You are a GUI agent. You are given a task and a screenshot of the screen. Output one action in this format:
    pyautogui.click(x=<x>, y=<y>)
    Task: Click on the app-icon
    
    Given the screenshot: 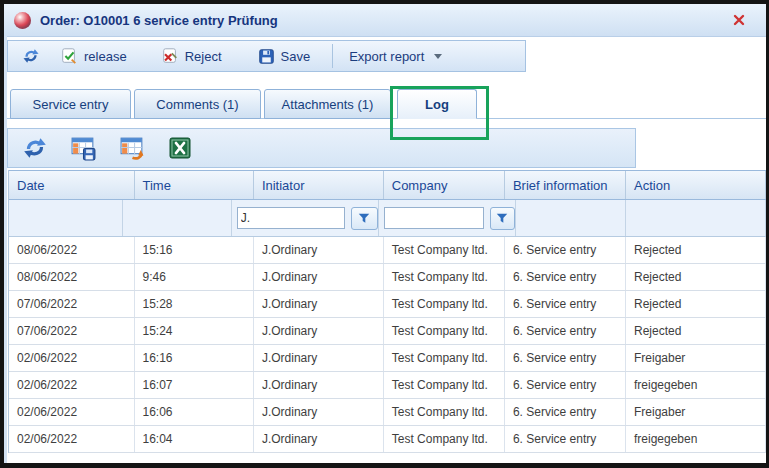 What is the action you would take?
    pyautogui.click(x=22, y=20)
    